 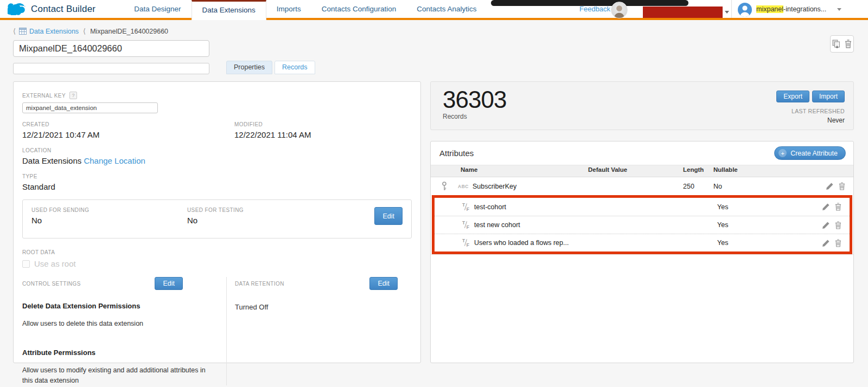 I want to click on header-actions-box, so click(x=842, y=44).